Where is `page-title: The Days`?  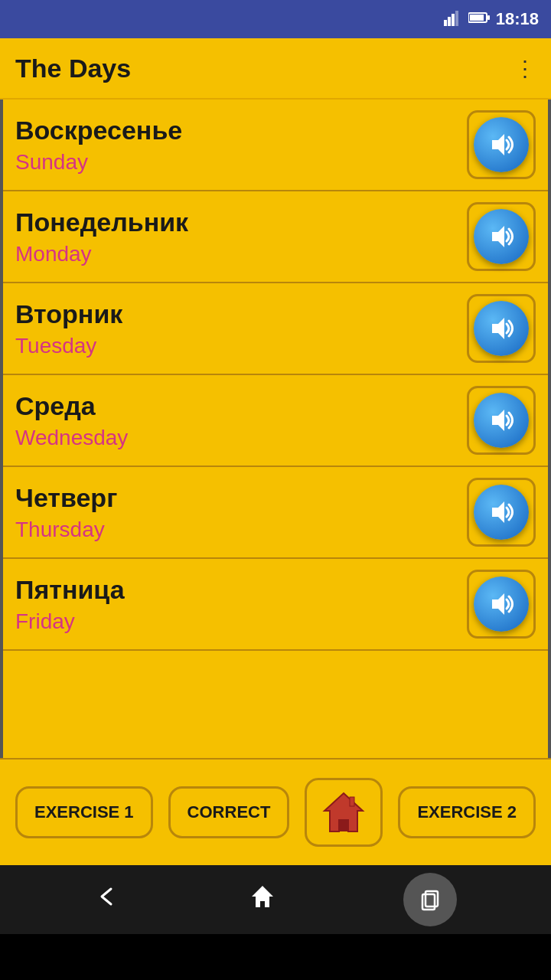
page-title: The Days is located at coordinates (73, 69).